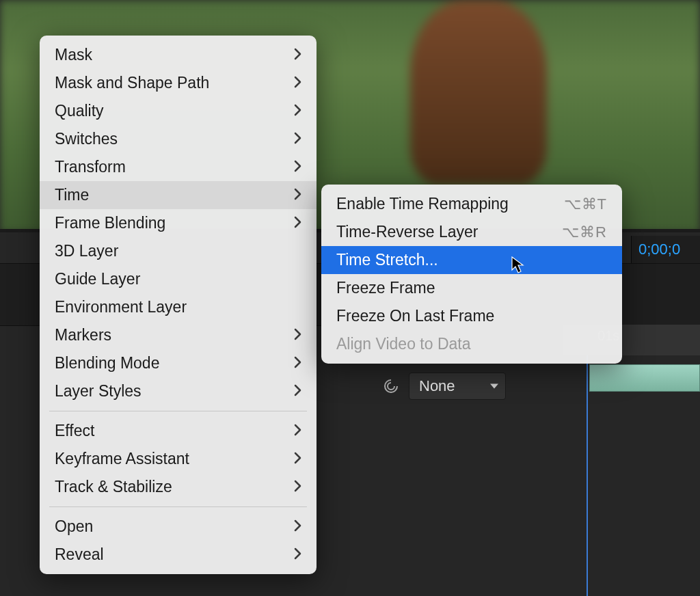 Image resolution: width=700 pixels, height=596 pixels. I want to click on parent-link-row: None, so click(444, 386).